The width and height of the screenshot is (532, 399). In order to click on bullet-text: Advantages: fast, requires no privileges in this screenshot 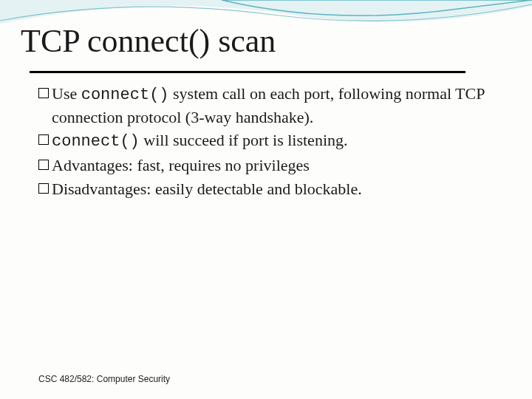, I will do `click(270, 166)`.